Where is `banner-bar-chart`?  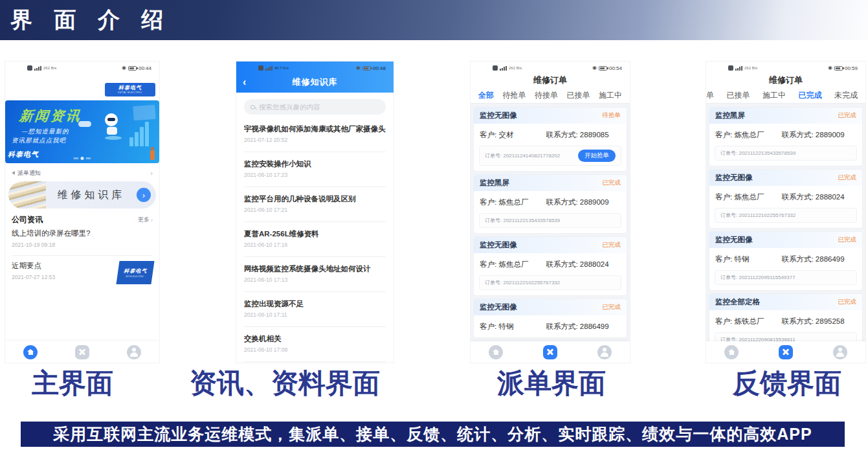
banner-bar-chart is located at coordinates (139, 134).